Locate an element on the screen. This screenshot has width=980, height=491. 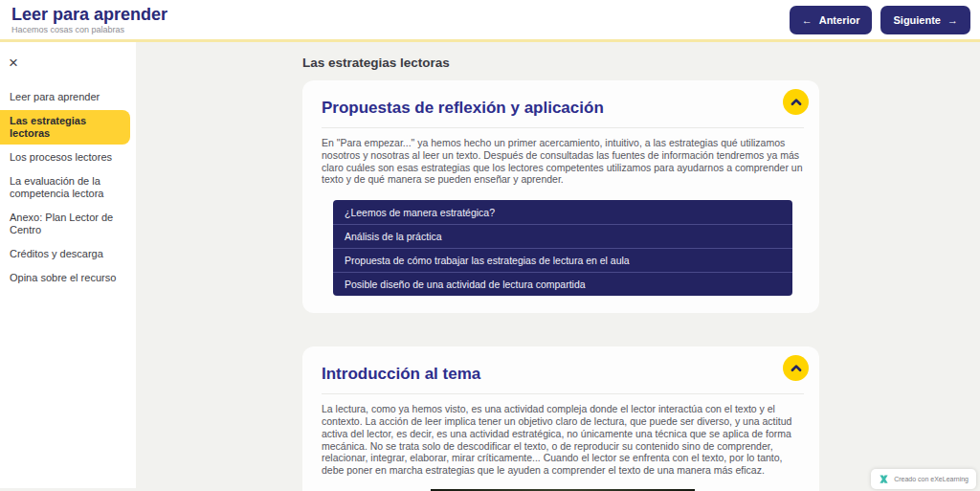
accordion-item-actividad-compartida: Posible diseño de una actividad de lectu… is located at coordinates (563, 283).